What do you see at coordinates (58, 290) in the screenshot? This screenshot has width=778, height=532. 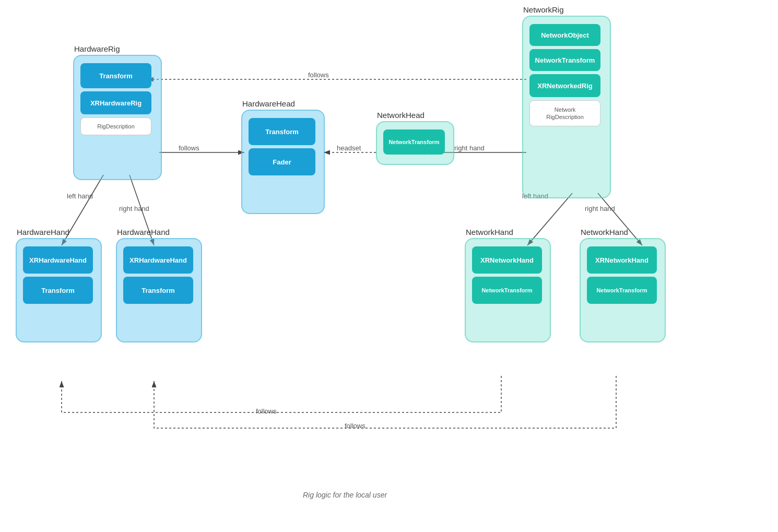 I see `hardware-hand-left-group: HardwareHand XRHardwareHand Transform` at bounding box center [58, 290].